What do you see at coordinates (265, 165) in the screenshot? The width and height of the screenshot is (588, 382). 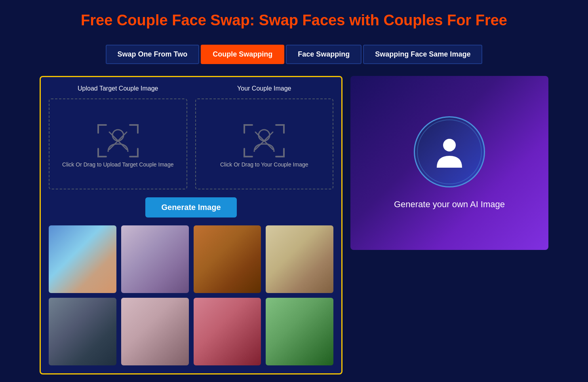 I see `your-upload-text: Click Or Drag to Your Couple Image` at bounding box center [265, 165].